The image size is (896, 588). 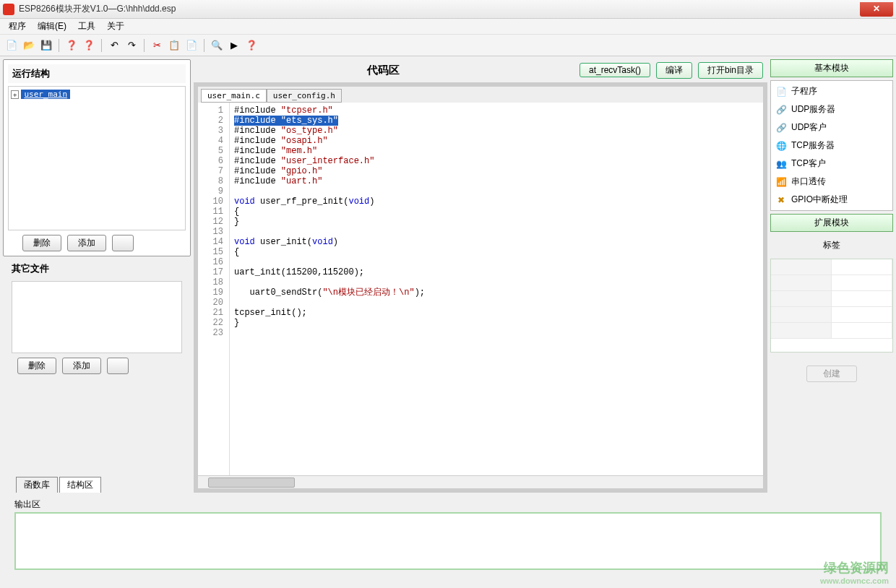 What do you see at coordinates (97, 316) in the screenshot?
I see `other-files-panel: 其它文件 删除 添加` at bounding box center [97, 316].